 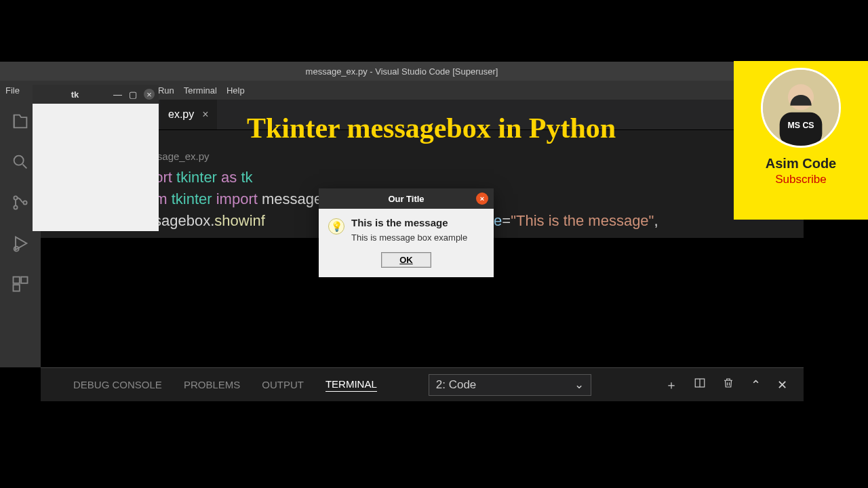 What do you see at coordinates (181, 115) in the screenshot?
I see `tab-label: ex.py` at bounding box center [181, 115].